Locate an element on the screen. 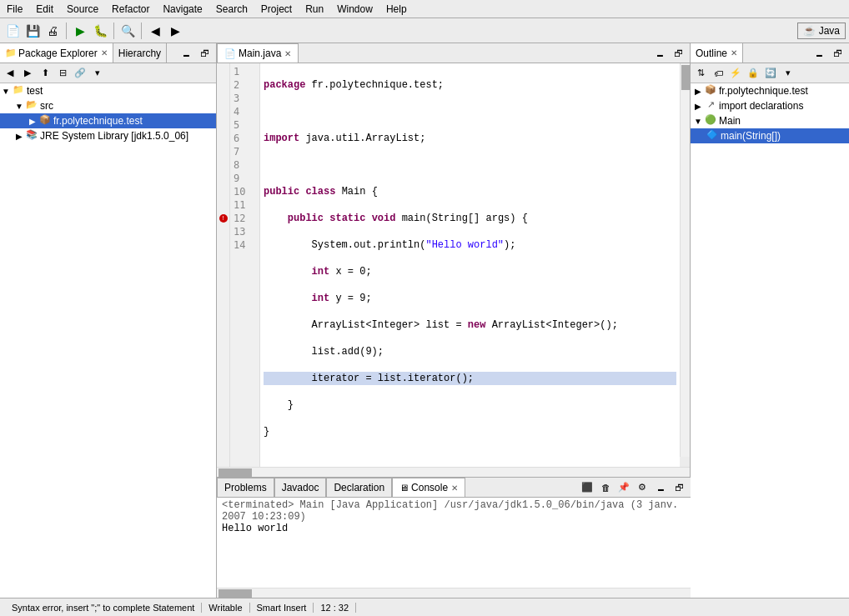 This screenshot has height=616, width=849. tree-arrow-test: ▼ is located at coordinates (6, 92).